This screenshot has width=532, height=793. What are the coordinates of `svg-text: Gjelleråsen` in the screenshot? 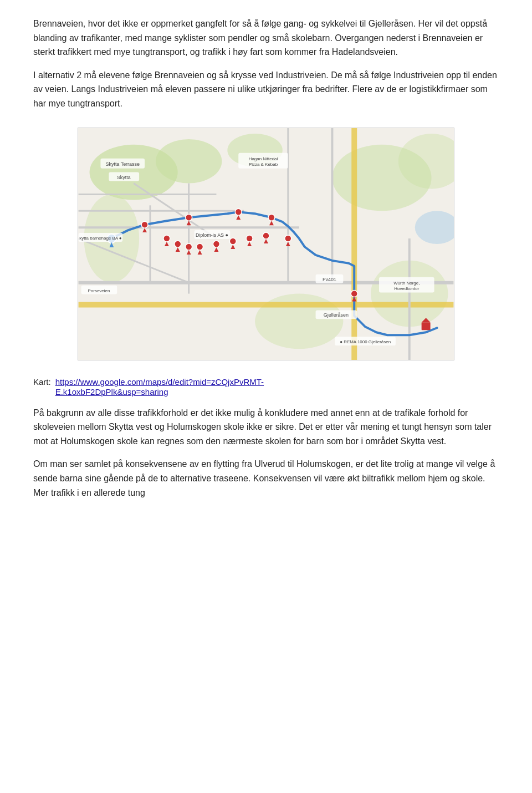 It's located at (336, 315).